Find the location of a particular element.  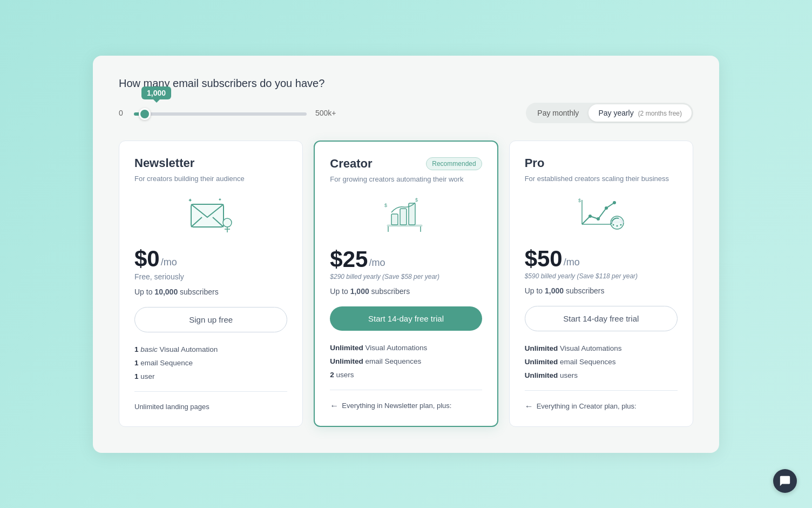

plan-newsletter-illustration: ✦ ✦ is located at coordinates (211, 215).